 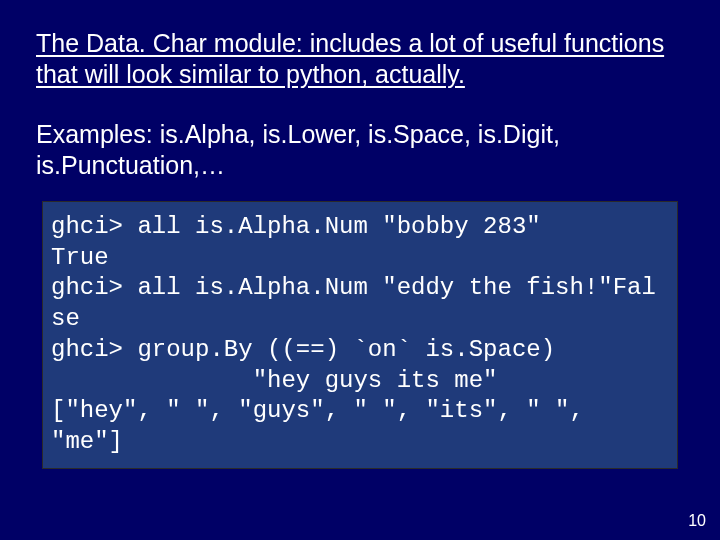 What do you see at coordinates (697, 521) in the screenshot?
I see `page-number: 10` at bounding box center [697, 521].